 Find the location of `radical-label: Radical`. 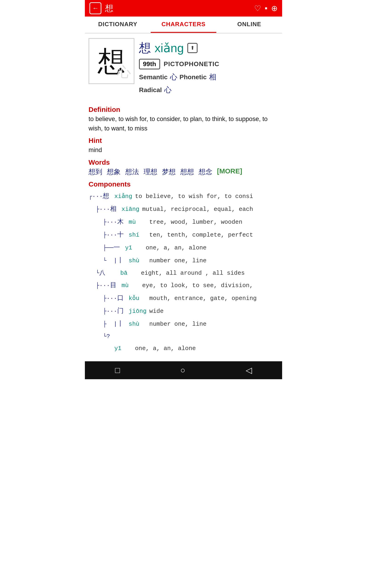

radical-label: Radical is located at coordinates (150, 90).